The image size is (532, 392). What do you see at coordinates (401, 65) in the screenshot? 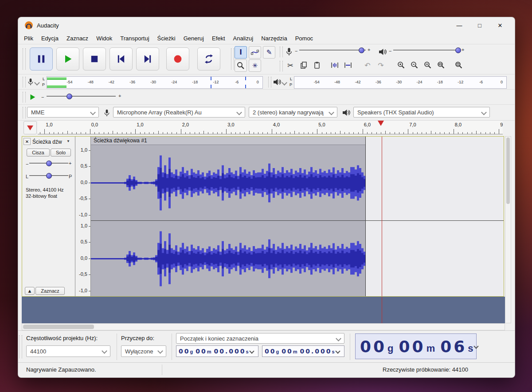
I see `zoom-in-button` at bounding box center [401, 65].